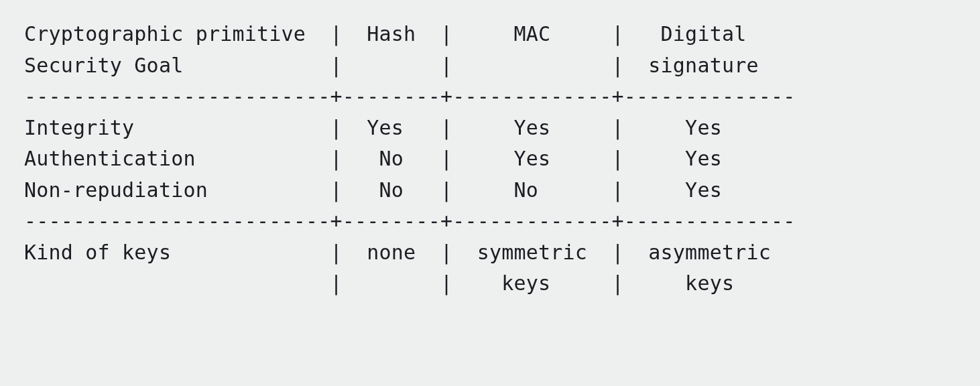 This screenshot has height=386, width=980. I want to click on table-header-row-1: Cryptographic primitive | Hash | MAC | D…, so click(404, 34).